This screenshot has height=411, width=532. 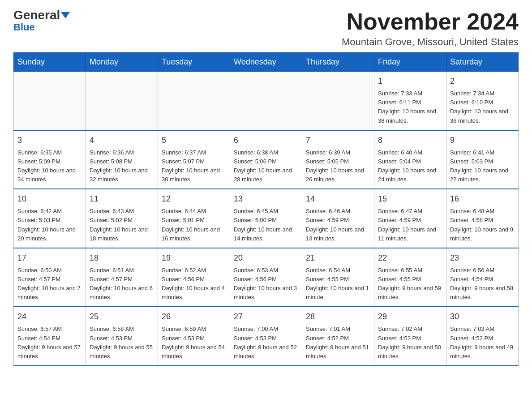 I want to click on day-info: Sunrise: 7:00 AMSunset: 4:53 PMDaylight:…, so click(x=266, y=343).